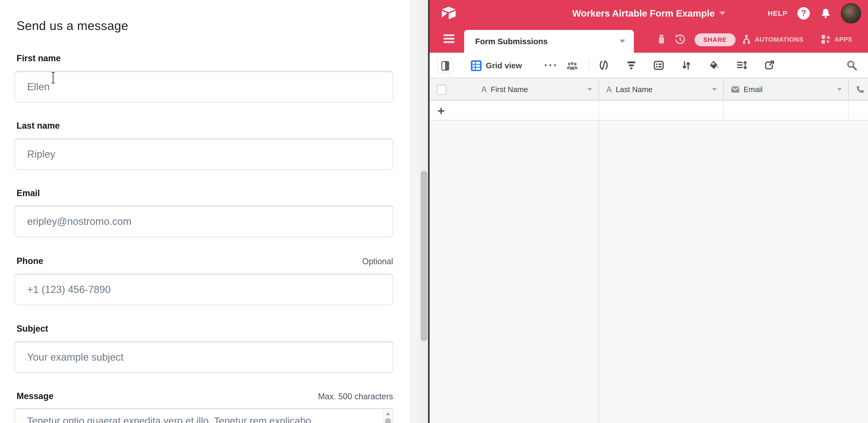 This screenshot has width=868, height=423. I want to click on trash-icon, so click(661, 39).